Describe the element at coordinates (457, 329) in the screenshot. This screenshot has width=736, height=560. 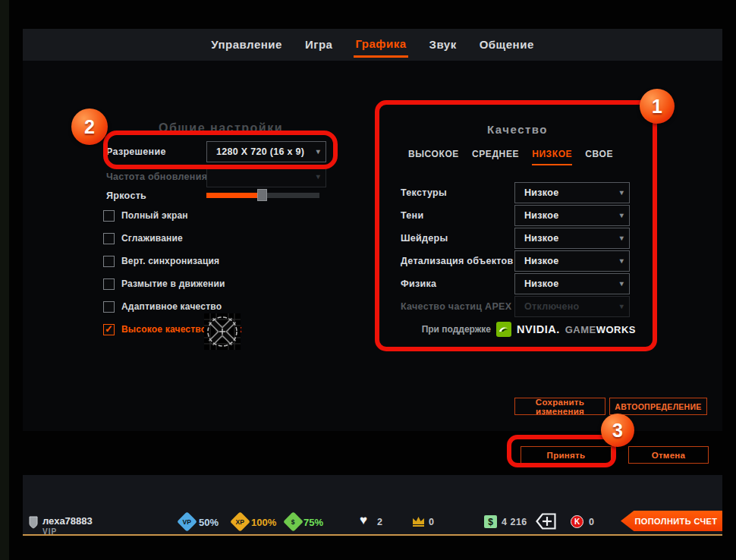
I see `supported-by-label: При поддержке` at that location.